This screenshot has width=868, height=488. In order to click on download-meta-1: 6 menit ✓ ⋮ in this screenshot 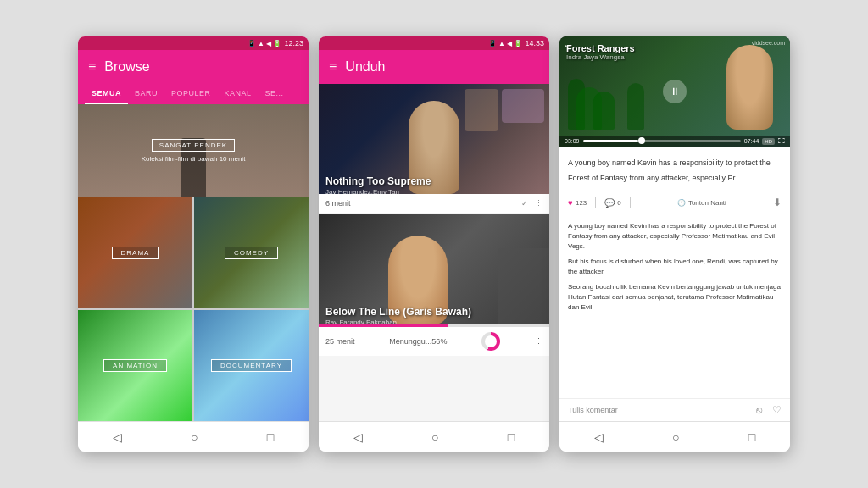, I will do `click(434, 203)`.